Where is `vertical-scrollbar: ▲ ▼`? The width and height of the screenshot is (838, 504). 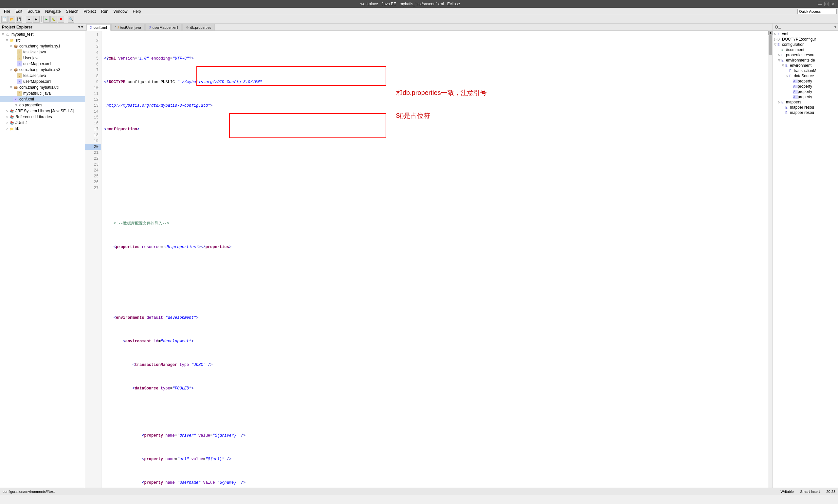 vertical-scrollbar: ▲ ▼ is located at coordinates (770, 259).